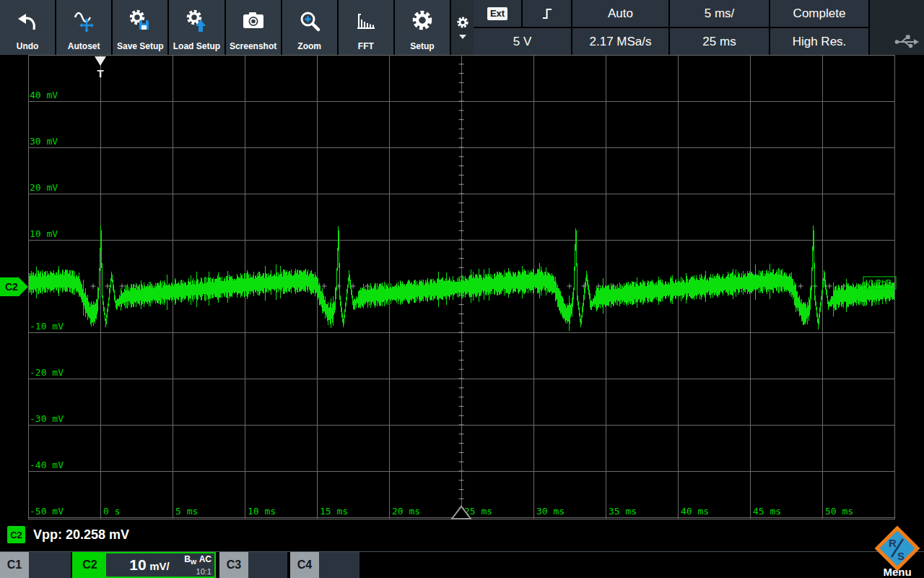 The height and width of the screenshot is (578, 924). I want to click on zoom-icon, so click(310, 20).